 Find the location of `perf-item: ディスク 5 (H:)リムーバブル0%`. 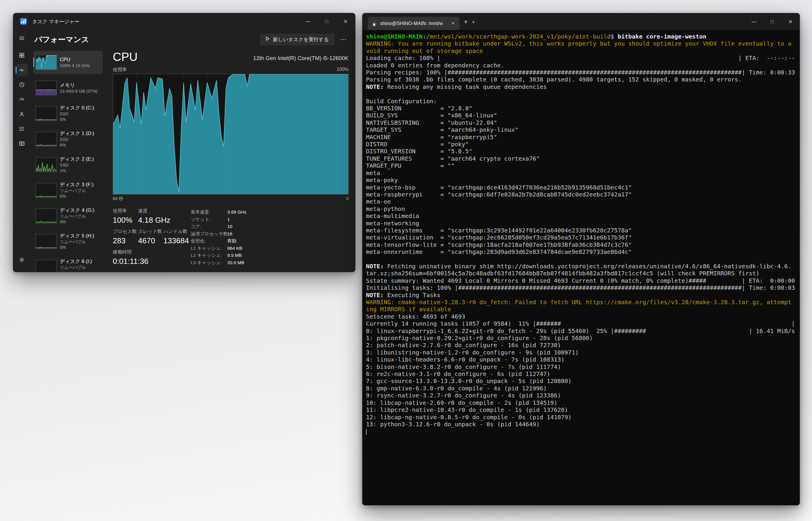

perf-item: ディスク 5 (H:)リムーバブル0% is located at coordinates (68, 242).